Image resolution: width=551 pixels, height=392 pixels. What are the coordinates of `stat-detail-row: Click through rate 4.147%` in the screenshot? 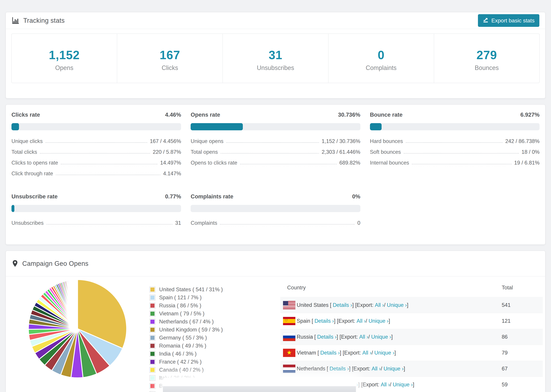 It's located at (96, 174).